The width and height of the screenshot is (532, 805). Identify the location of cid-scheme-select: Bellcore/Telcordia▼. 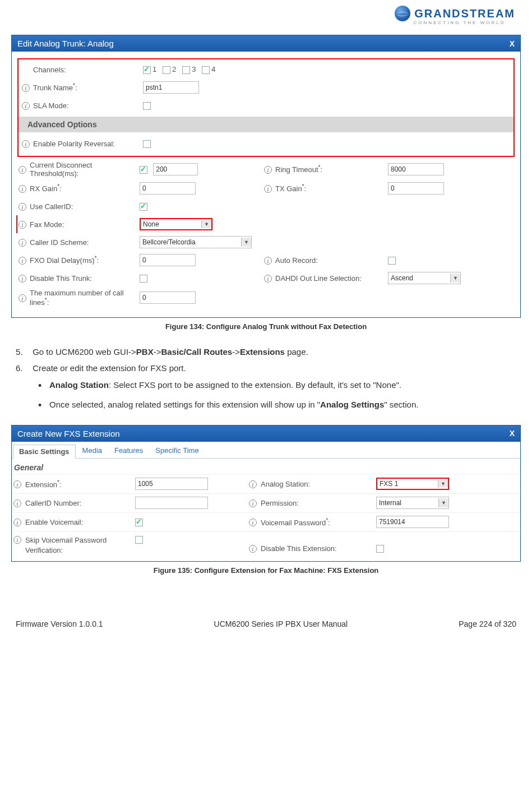
(196, 242).